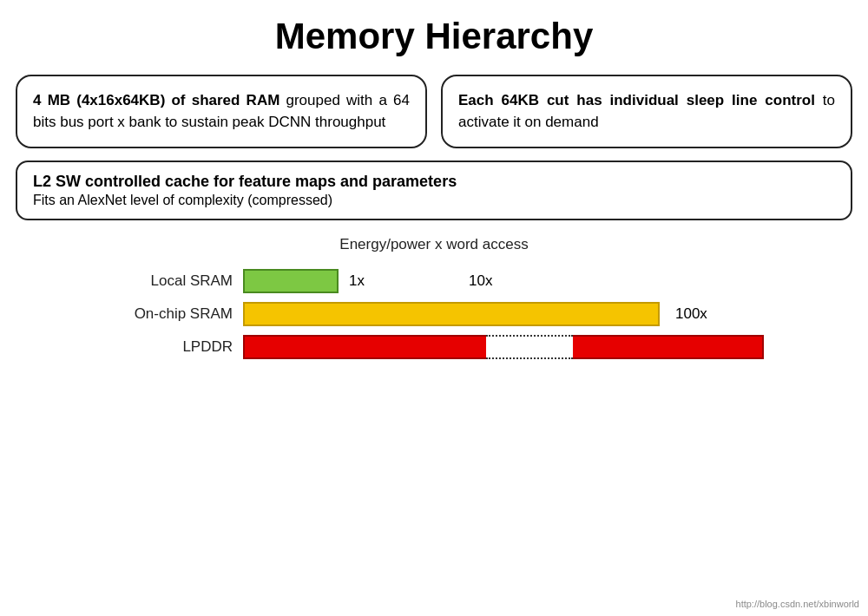 The width and height of the screenshot is (868, 616). I want to click on bar-container-lpddr, so click(503, 347).